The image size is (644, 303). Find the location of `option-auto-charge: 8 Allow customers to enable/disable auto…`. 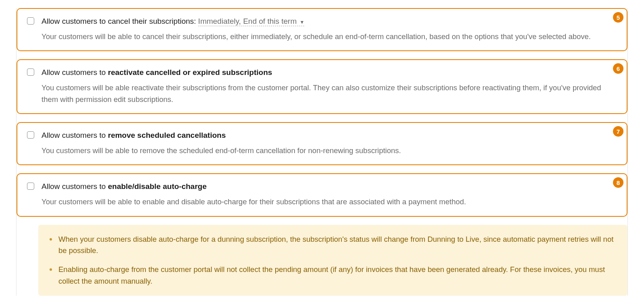

option-auto-charge: 8 Allow customers to enable/disable auto… is located at coordinates (322, 195).